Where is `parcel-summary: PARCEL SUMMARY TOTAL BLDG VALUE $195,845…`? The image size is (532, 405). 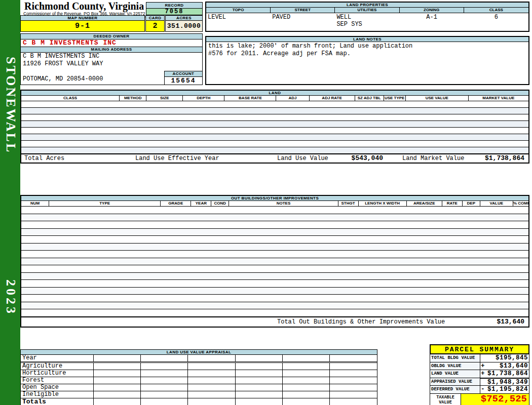 parcel-summary: PARCEL SUMMARY TOTAL BLDG VALUE $195,845… is located at coordinates (479, 375).